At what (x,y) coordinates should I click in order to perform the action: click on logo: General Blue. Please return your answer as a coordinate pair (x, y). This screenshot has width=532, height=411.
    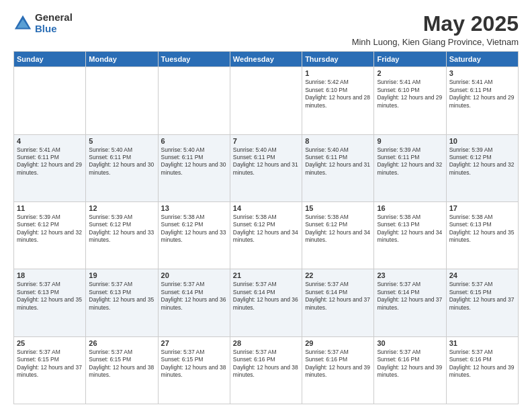
    Looking at the image, I should click on (43, 23).